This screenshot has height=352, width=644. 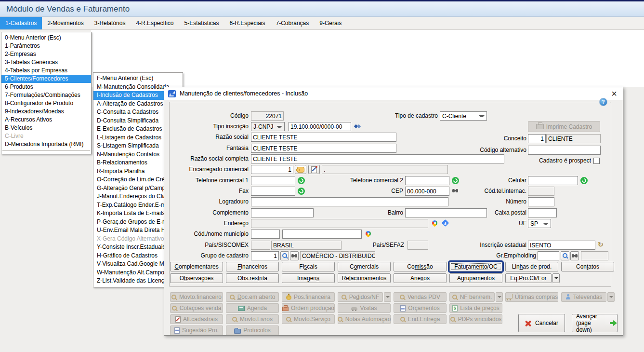 What do you see at coordinates (46, 79) in the screenshot?
I see `menu1-item-clientes-fornecedores: 5-Clientes/Fornecedores` at bounding box center [46, 79].